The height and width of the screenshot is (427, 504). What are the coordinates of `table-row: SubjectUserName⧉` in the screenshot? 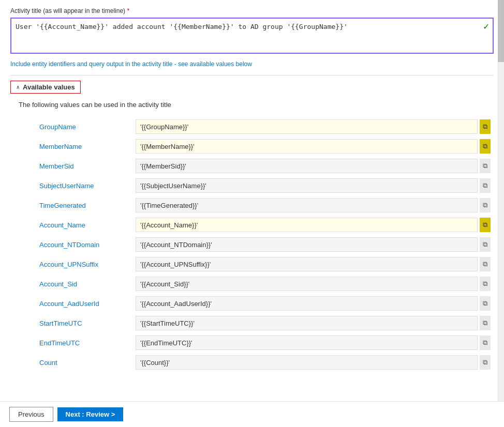 It's located at (256, 186).